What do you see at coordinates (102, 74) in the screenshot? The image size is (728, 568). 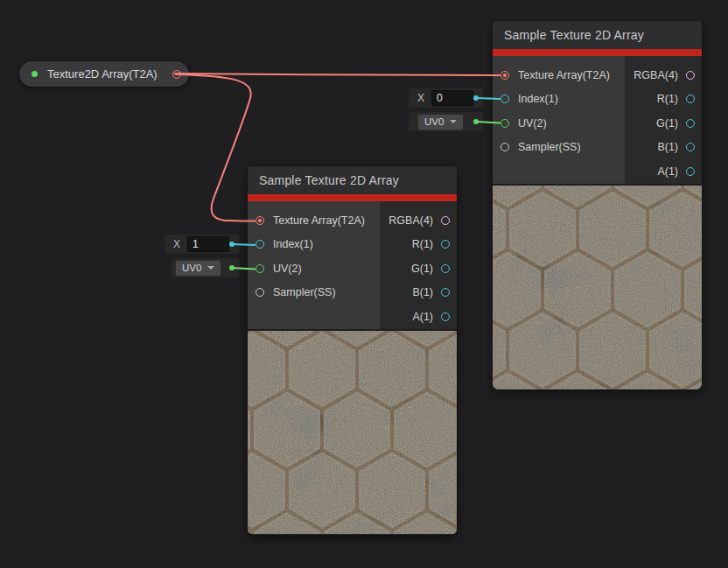 I see `property-node-label: Texture2D Array(T2A)` at bounding box center [102, 74].